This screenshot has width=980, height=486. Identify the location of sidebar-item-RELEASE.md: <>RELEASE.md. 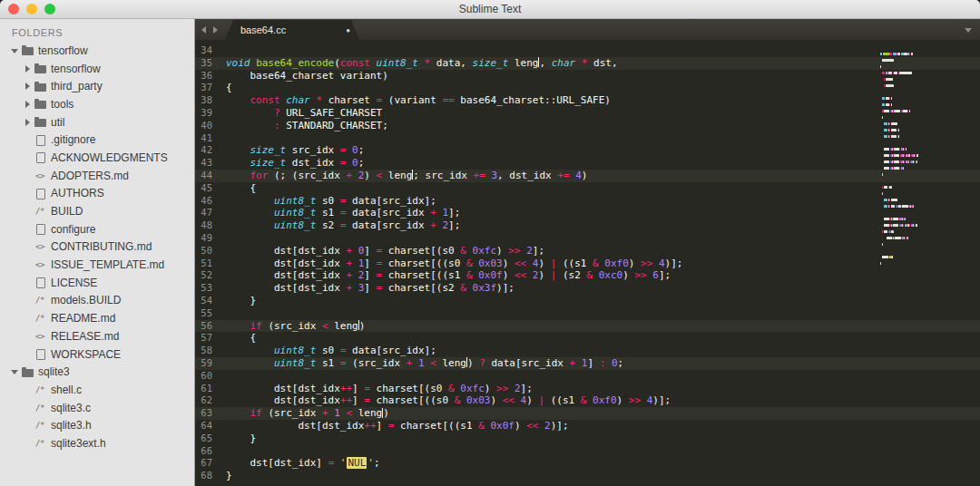
(97, 336).